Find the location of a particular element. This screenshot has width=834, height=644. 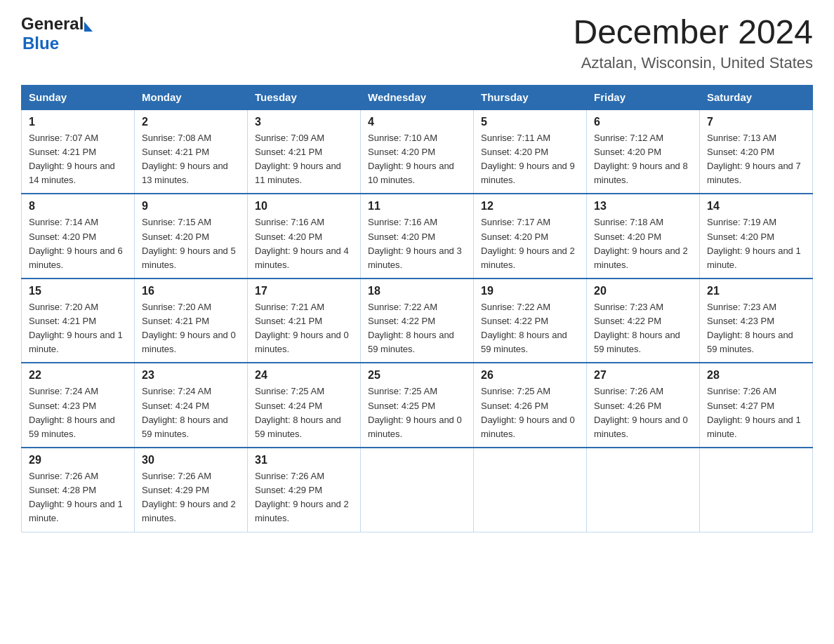

calendar-cell: 4 Sunrise: 7:10 AMSunset: 4:20 PMDayligh… is located at coordinates (417, 152).